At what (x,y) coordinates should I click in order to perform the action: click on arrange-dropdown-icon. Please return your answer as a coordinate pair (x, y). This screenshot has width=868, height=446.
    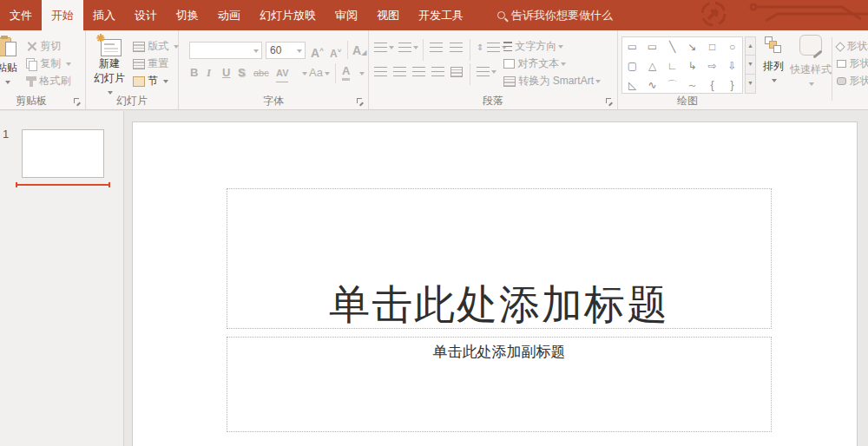
    Looking at the image, I should click on (774, 81).